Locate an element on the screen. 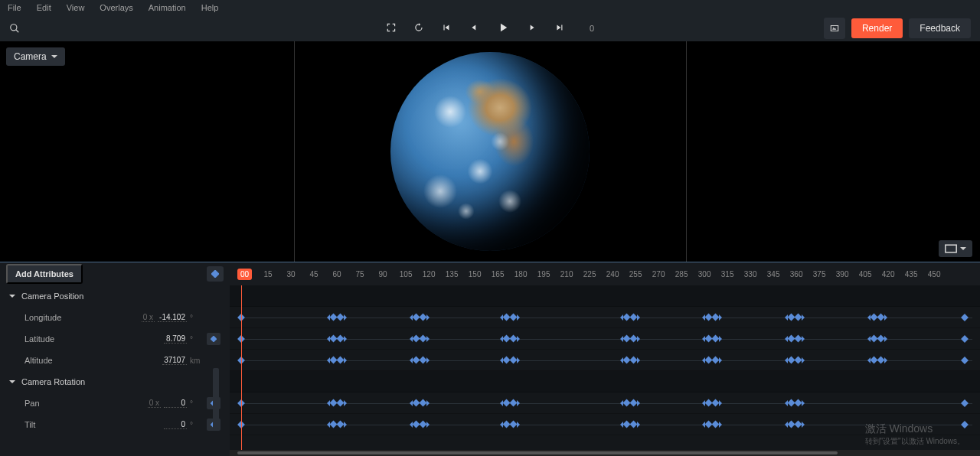 The height and width of the screenshot is (456, 980). snapshot-button is located at coordinates (835, 28).